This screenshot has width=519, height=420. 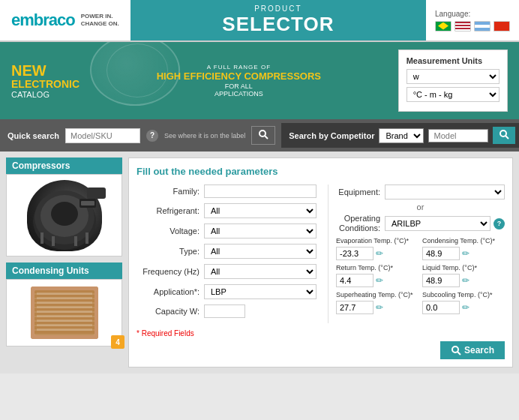 What do you see at coordinates (441, 280) in the screenshot?
I see `liquid-temp-input` at bounding box center [441, 280].